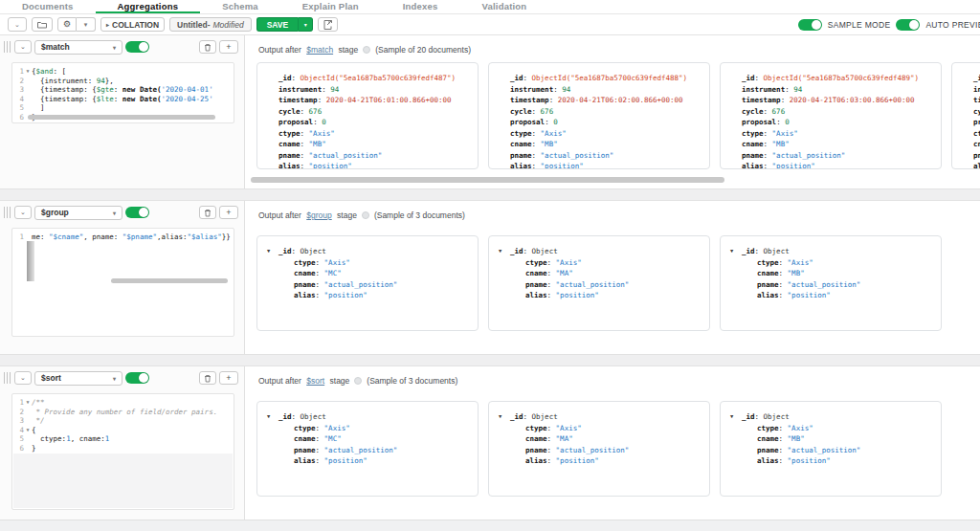  Describe the element at coordinates (211, 25) in the screenshot. I see `pipeline-name: Untitled- Modified` at that location.